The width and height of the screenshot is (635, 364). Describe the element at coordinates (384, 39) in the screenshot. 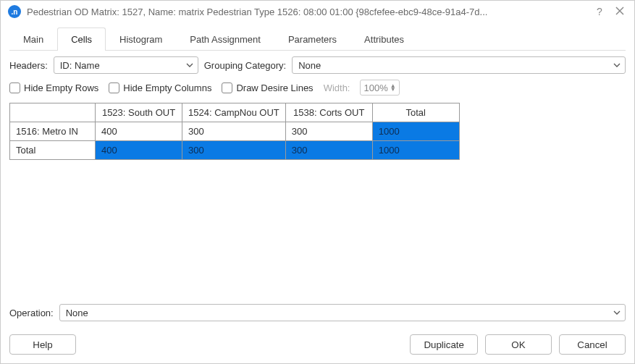

I see `tab-attributes: Attributes` at that location.